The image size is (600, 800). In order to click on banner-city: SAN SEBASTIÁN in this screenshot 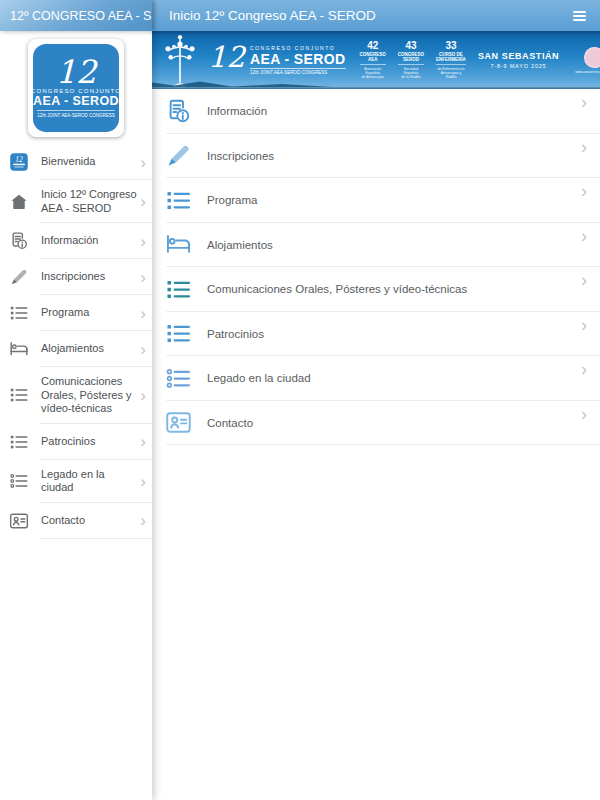, I will do `click(518, 56)`.